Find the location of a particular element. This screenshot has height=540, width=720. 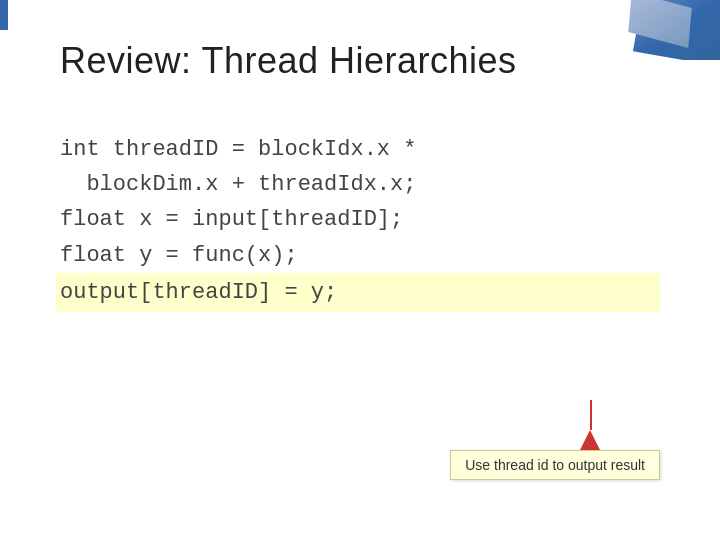

arrow-up-icon is located at coordinates (590, 440).